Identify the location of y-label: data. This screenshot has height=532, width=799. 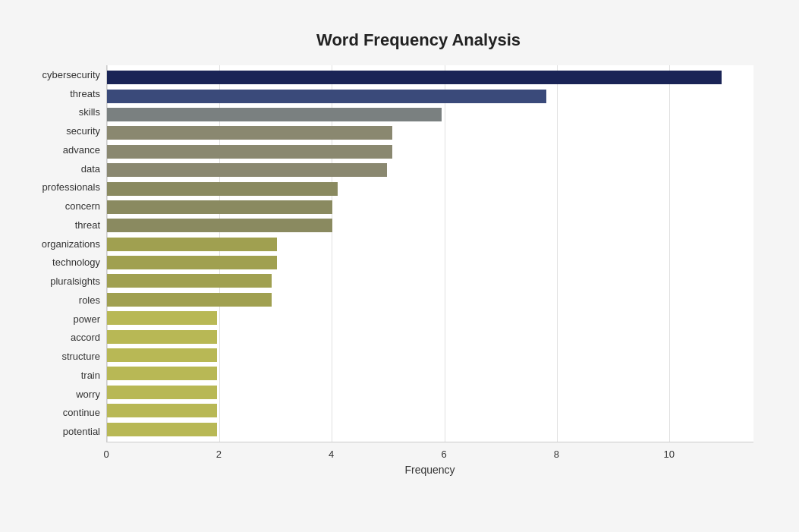
(64, 168).